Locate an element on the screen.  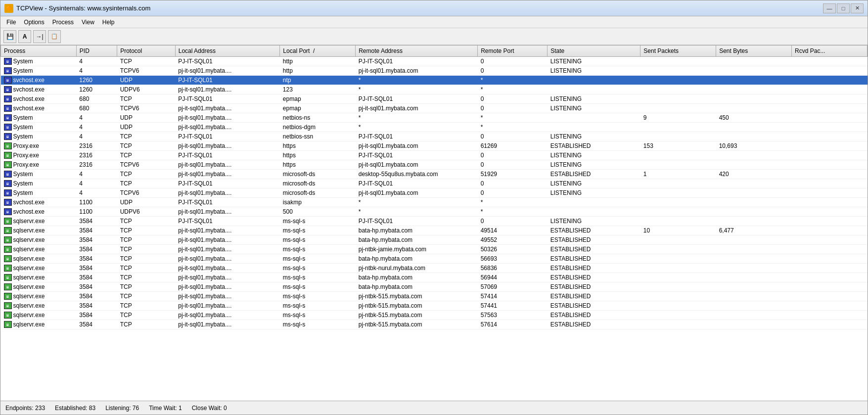
close-button: ✕ is located at coordinates (857, 8).